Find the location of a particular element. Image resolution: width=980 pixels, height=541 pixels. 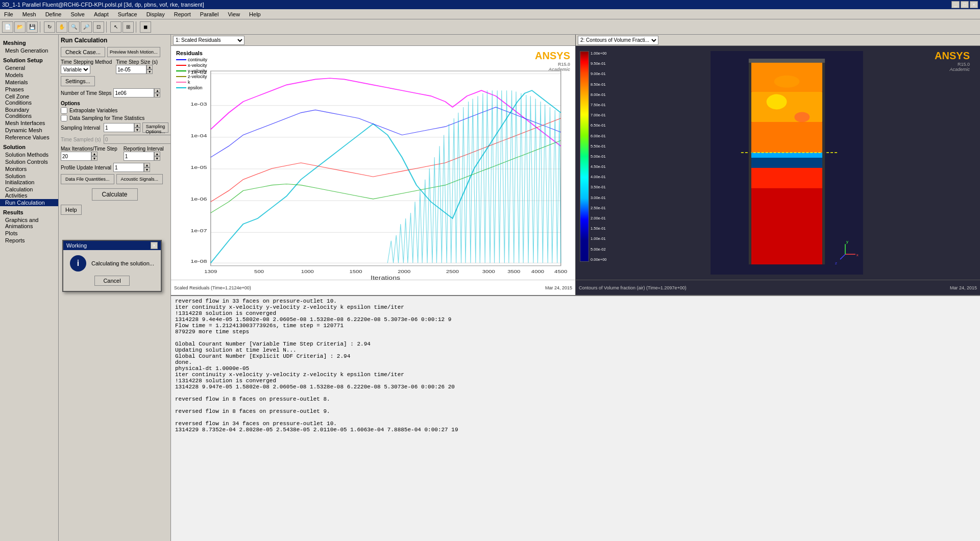

sidebar-item-monitors: Monitors is located at coordinates (29, 169).